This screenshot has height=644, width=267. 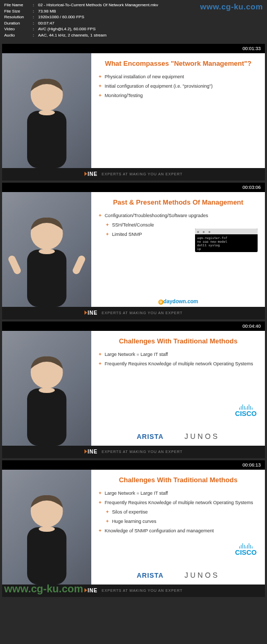 What do you see at coordinates (226, 240) in the screenshot?
I see `terminal-window: aqm-register-fnf no aaa new-model dot11 …` at bounding box center [226, 240].